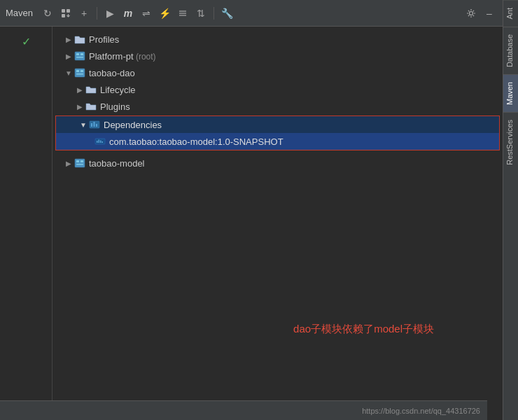 This screenshot has width=518, height=420. Describe the element at coordinates (48, 13) in the screenshot. I see `refresh-button: ↻` at that location.